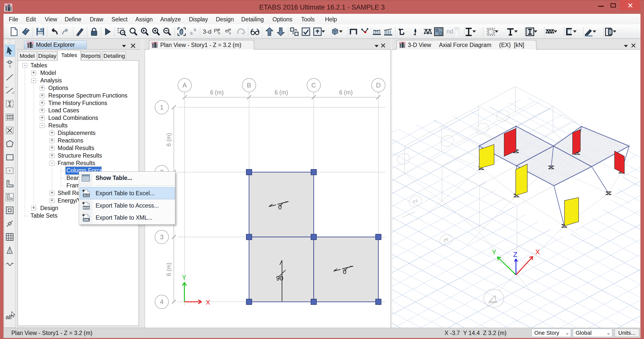 The height and width of the screenshot is (339, 644). Describe the element at coordinates (86, 220) in the screenshot. I see `svg-text: XML` at that location.